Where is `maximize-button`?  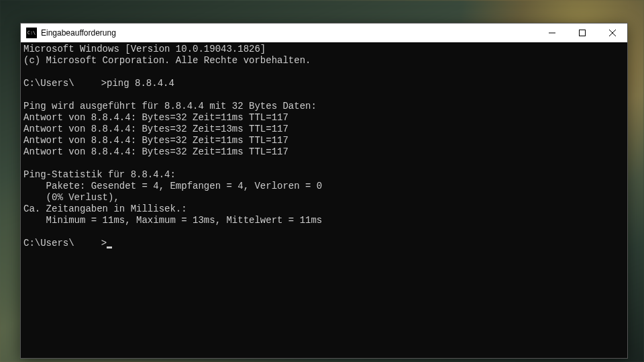 maximize-button is located at coordinates (582, 33).